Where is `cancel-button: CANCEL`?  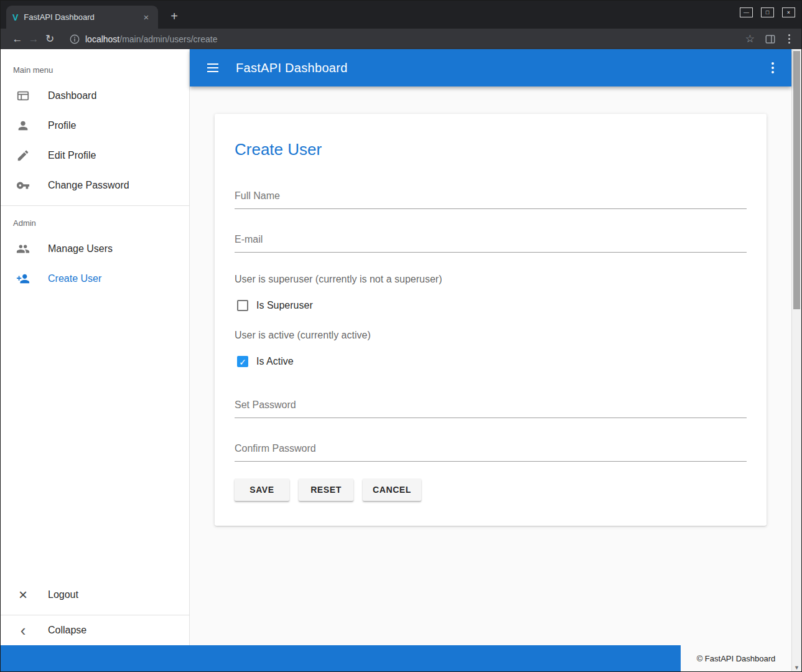
cancel-button: CANCEL is located at coordinates (392, 490).